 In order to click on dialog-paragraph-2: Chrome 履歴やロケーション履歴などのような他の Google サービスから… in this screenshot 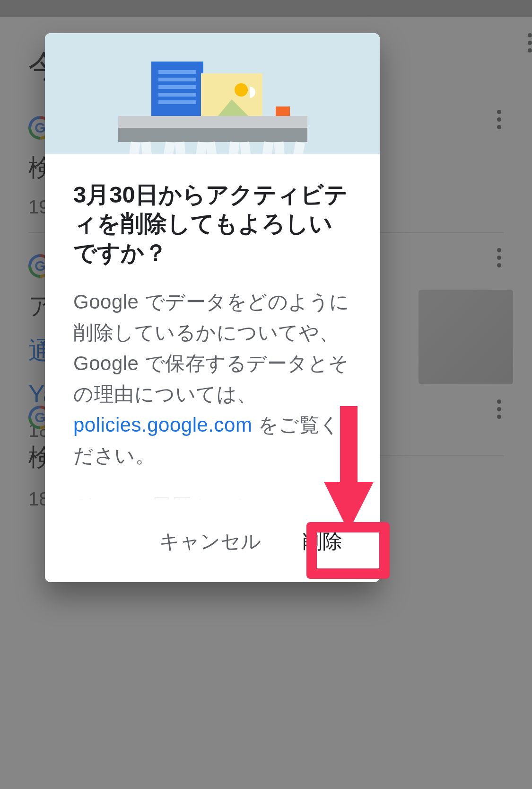, I will do `click(212, 501)`.